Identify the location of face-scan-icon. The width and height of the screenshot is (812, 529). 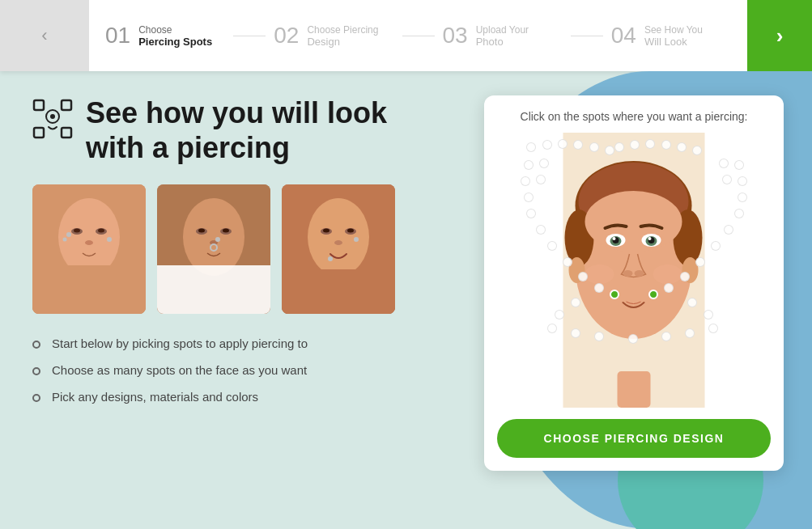
(53, 119).